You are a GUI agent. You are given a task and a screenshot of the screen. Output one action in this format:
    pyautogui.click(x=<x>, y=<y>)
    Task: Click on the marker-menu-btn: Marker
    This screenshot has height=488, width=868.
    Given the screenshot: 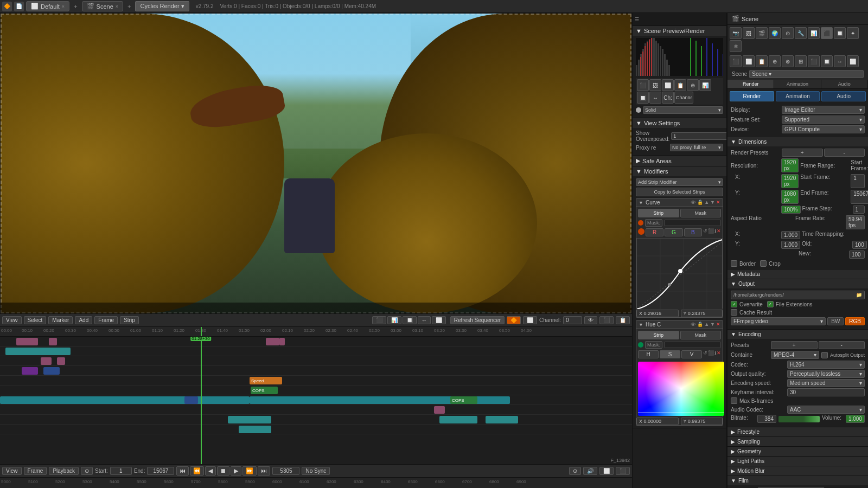 What is the action you would take?
    pyautogui.click(x=61, y=320)
    